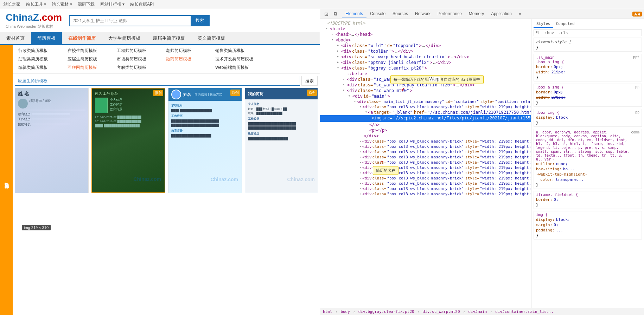  What do you see at coordinates (281, 140) in the screenshot?
I see `resume-card-4: 我的简历 个人信息 姓名：███ 性别：█ 年龄：██ 联系：█████████…` at bounding box center [281, 140].